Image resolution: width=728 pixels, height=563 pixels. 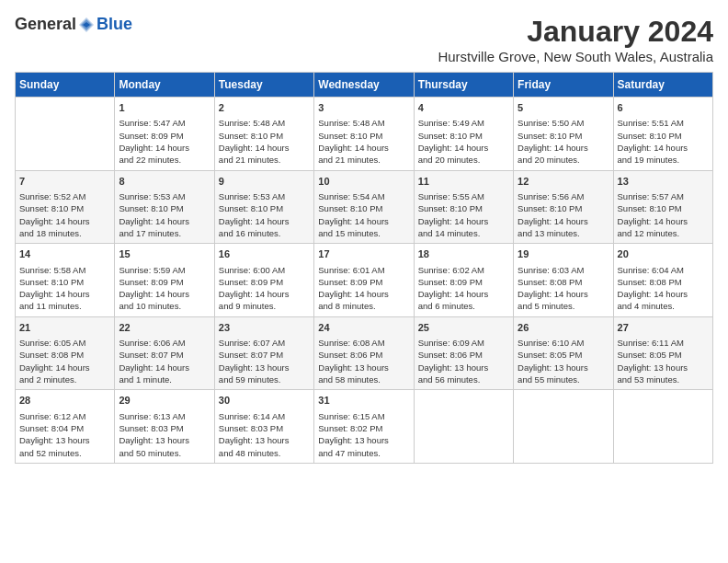 I want to click on day-info: Sunrise: 5:47 AM Sunset: 8:09 PM Dayligh…, so click(x=164, y=142).